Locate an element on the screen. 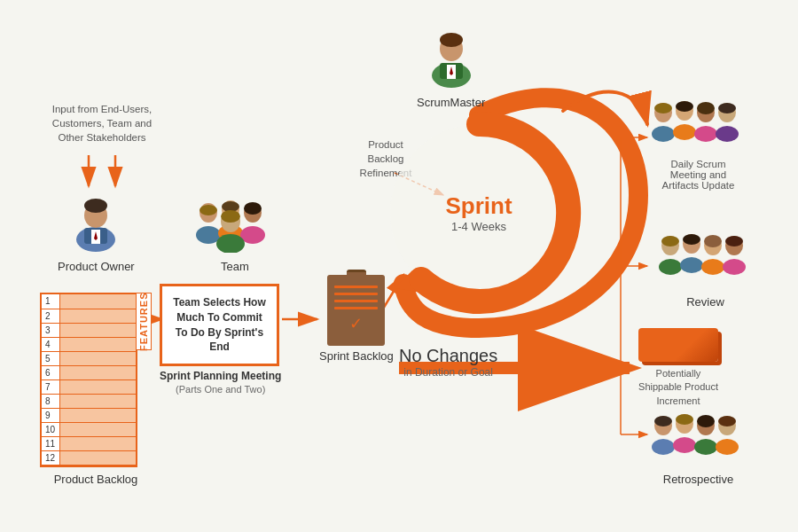 The width and height of the screenshot is (798, 532). sprint-planning-box: Team Selects How Much To Commit To Do By… is located at coordinates (220, 325).